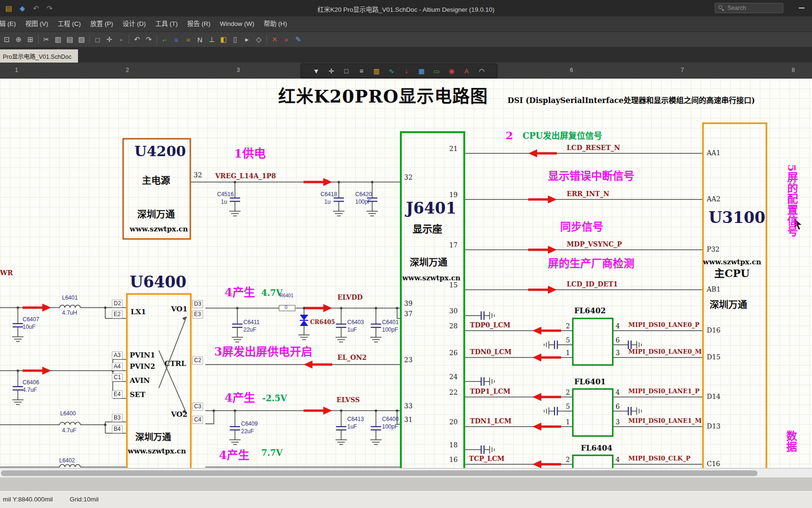 The height and width of the screenshot is (508, 812). I want to click on sch-net: TDP0_LCM, so click(490, 325).